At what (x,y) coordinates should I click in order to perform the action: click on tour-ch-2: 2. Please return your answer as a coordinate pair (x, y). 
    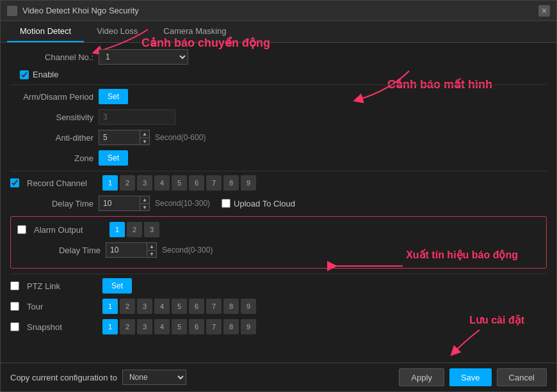
    Looking at the image, I should click on (127, 306).